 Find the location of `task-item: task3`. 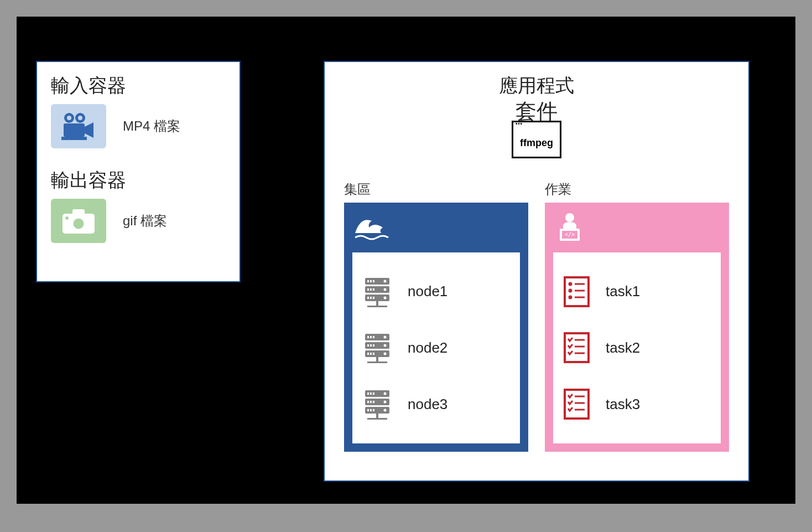

task-item: task3 is located at coordinates (637, 404).